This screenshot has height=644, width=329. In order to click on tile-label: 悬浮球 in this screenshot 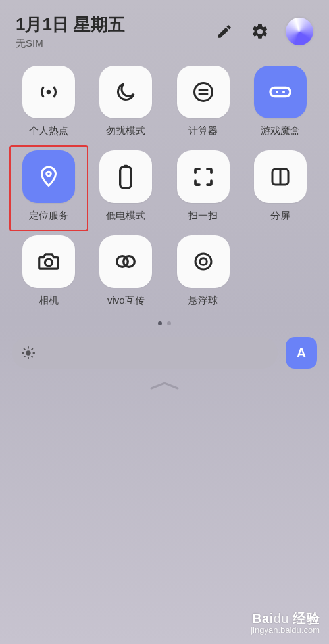, I will do `click(203, 301)`.